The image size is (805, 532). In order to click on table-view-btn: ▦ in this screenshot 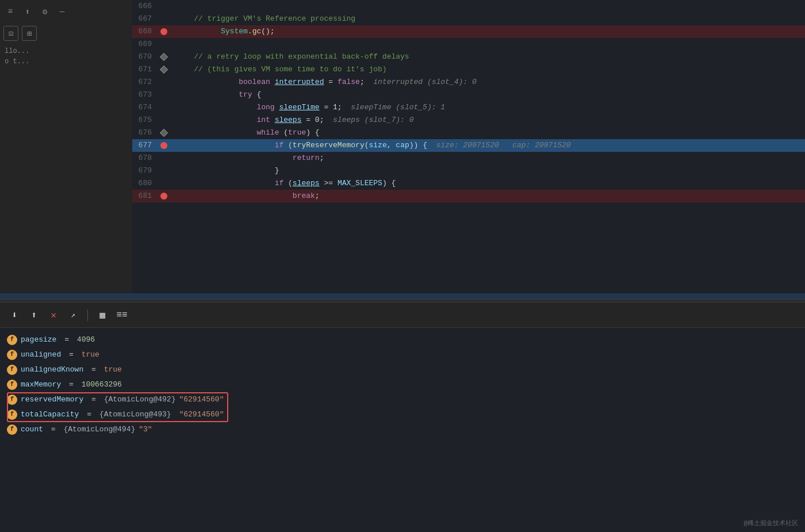, I will do `click(102, 315)`.